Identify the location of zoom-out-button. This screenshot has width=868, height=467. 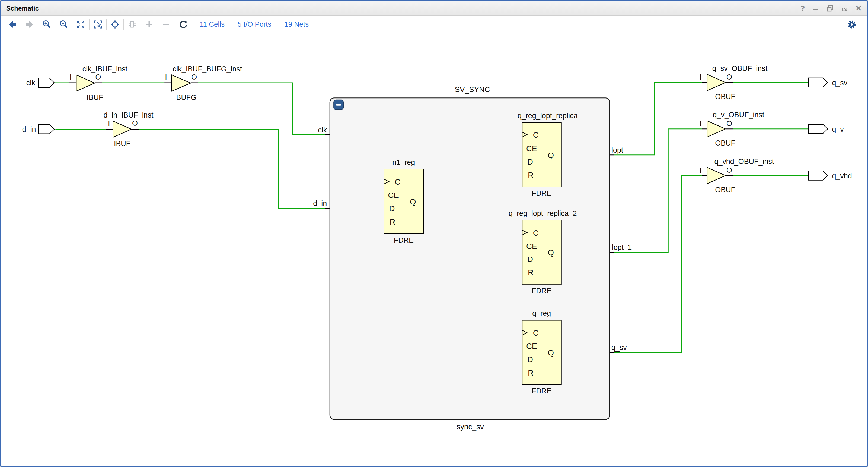
(64, 24).